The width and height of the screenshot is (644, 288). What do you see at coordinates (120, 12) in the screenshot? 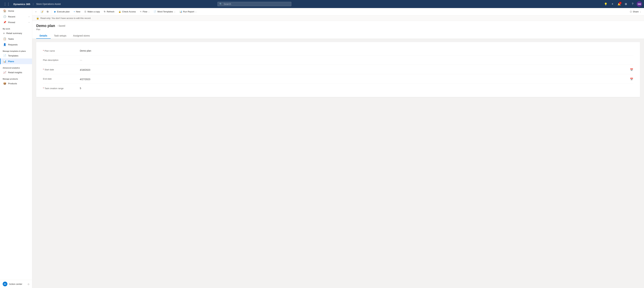
I see `check-access-icon: 🔒` at bounding box center [120, 12].